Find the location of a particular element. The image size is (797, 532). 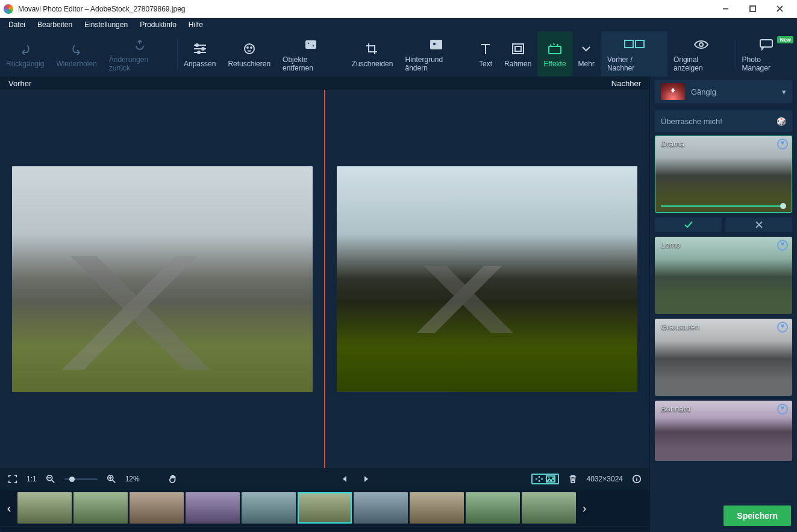

zoom-in-button is located at coordinates (111, 479).